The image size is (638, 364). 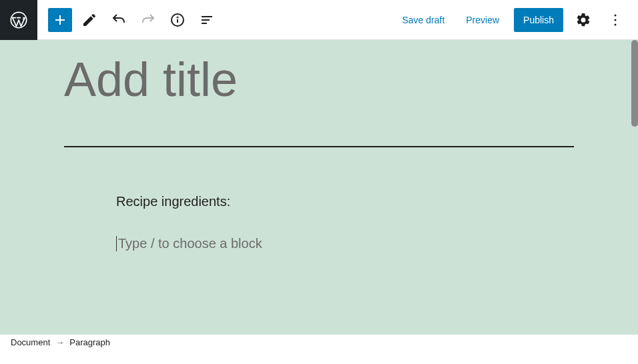 What do you see at coordinates (319, 147) in the screenshot?
I see `separator-block` at bounding box center [319, 147].